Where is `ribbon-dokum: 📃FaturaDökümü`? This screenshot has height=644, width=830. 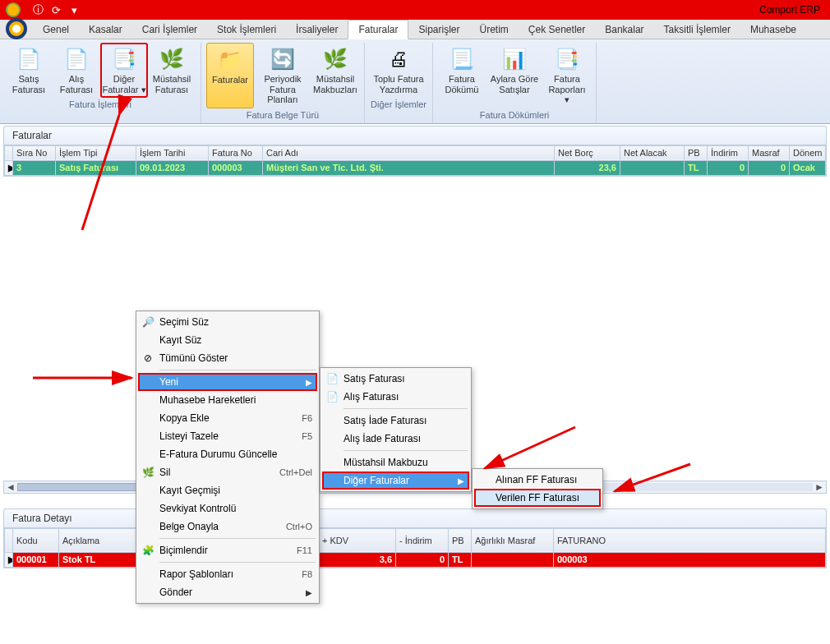 ribbon-dokum: 📃FaturaDökümü is located at coordinates (462, 76).